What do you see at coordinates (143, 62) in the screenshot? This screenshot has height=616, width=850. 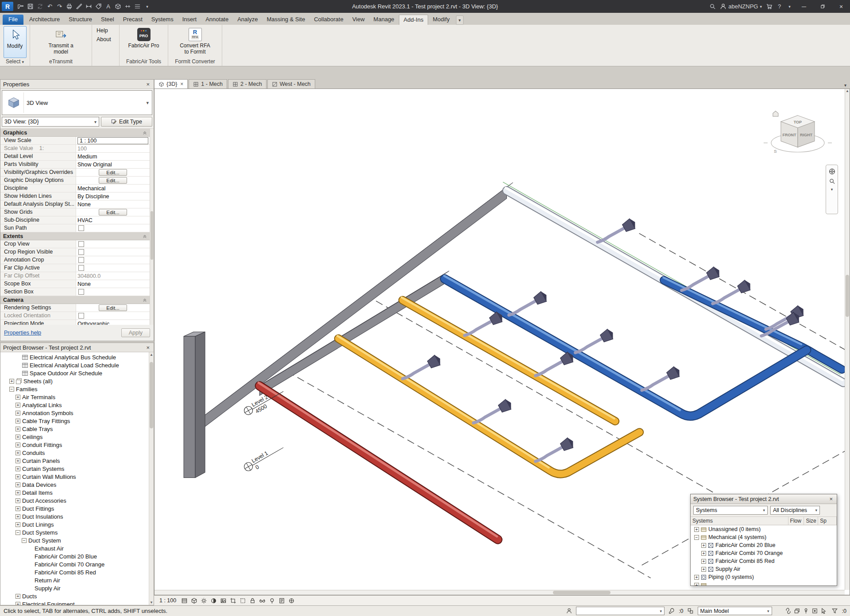 I see `panel-label-fabricair: FabricAir Tools` at bounding box center [143, 62].